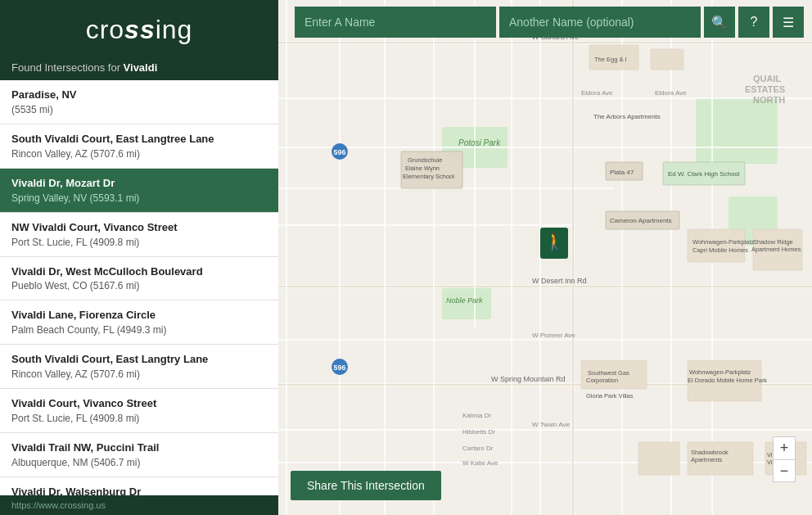  Describe the element at coordinates (139, 367) in the screenshot. I see `list-item: South Vivaldi Court, East Langtry LaneRi…` at that location.